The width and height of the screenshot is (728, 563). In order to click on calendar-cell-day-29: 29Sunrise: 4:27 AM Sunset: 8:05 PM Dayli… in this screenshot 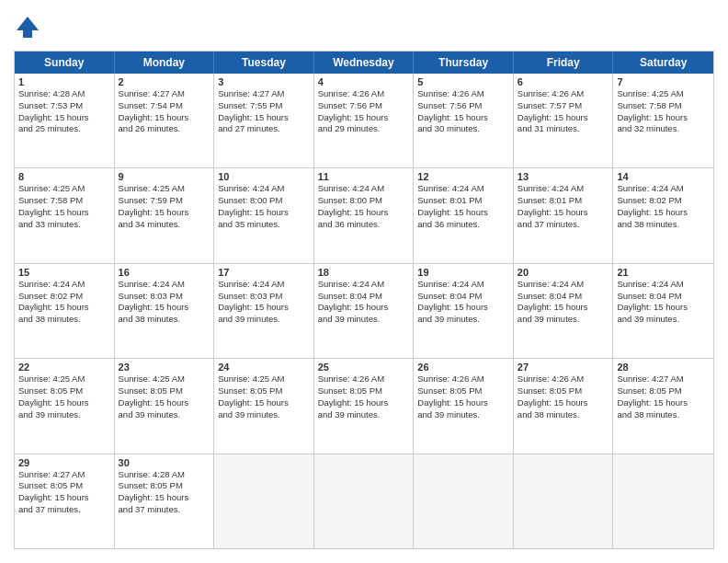, I will do `click(64, 501)`.